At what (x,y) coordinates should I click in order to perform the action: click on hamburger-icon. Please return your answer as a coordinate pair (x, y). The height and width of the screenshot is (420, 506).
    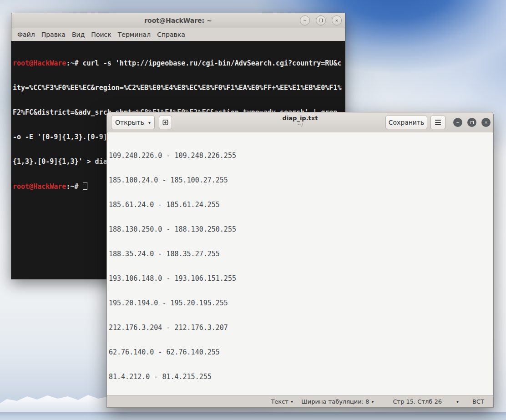
    Looking at the image, I should click on (438, 120).